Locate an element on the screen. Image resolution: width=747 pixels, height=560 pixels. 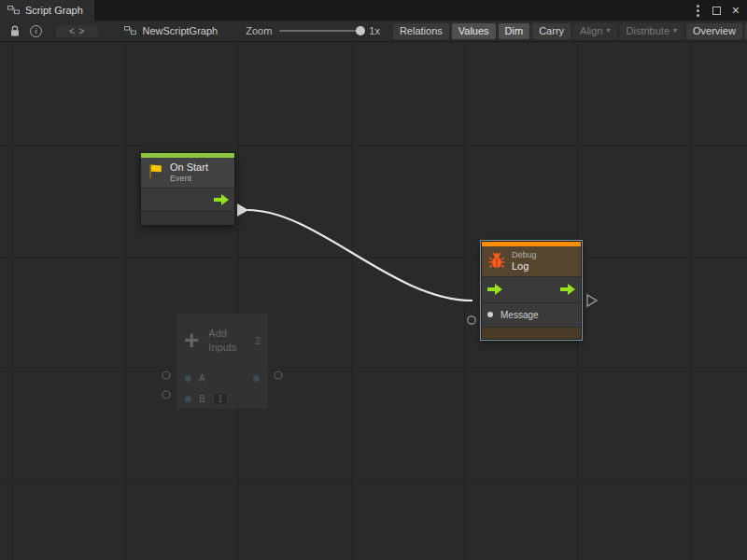
zoom-value: 1x is located at coordinates (374, 31).